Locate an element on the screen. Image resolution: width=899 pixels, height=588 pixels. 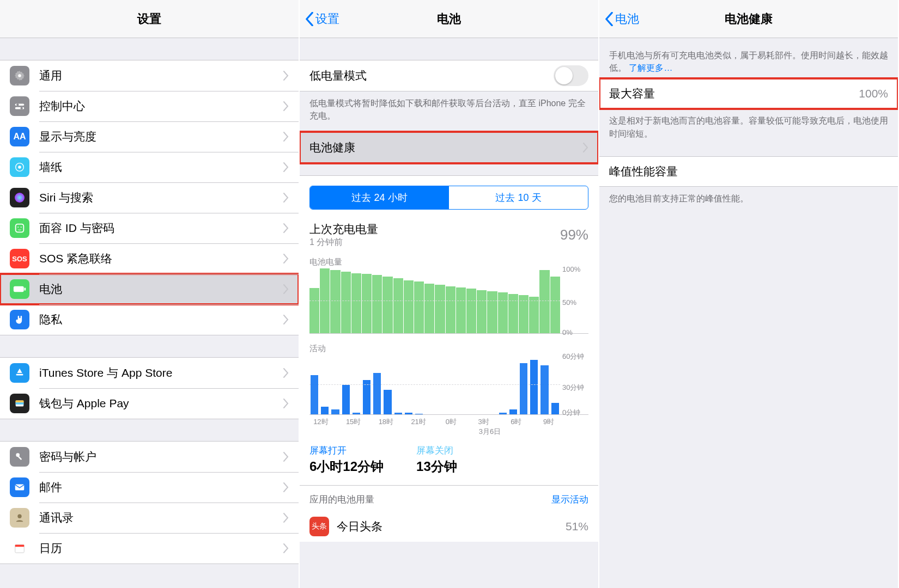
settings-row-gear: 通用 is located at coordinates (149, 76).